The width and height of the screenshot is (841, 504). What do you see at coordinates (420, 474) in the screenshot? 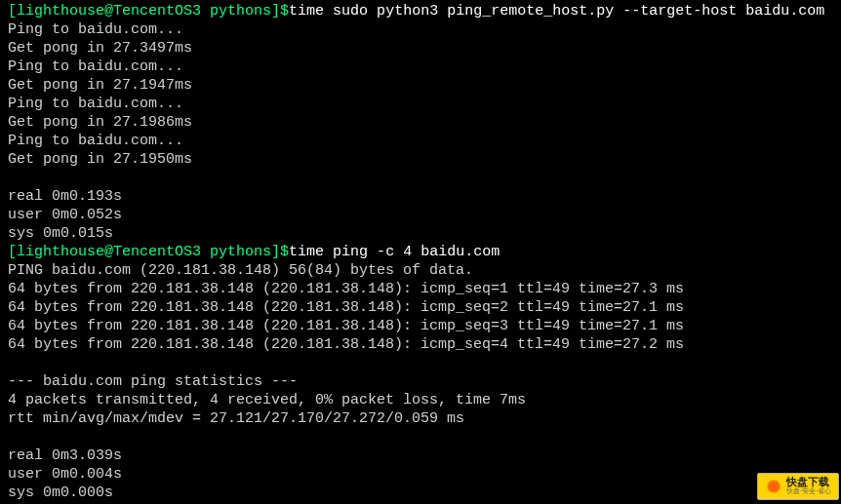
I see `output-line: user 0m0.004s` at bounding box center [420, 474].